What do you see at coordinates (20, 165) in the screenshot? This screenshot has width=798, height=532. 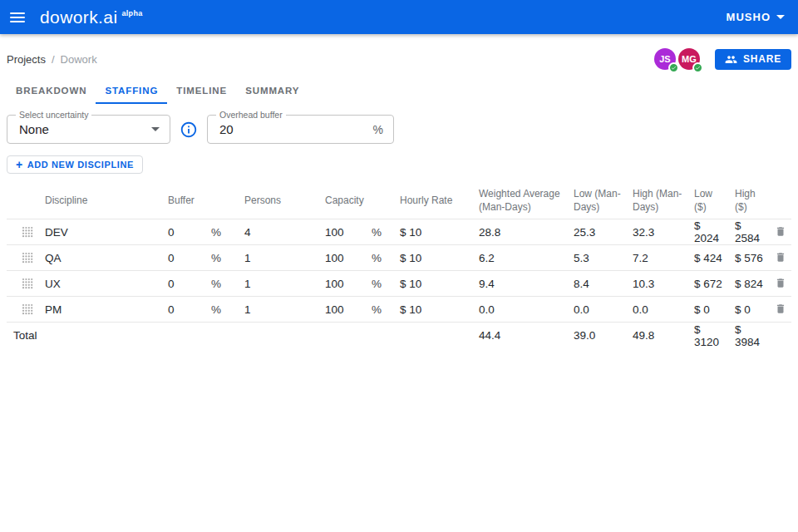 I see `plus-icon: +` at bounding box center [20, 165].